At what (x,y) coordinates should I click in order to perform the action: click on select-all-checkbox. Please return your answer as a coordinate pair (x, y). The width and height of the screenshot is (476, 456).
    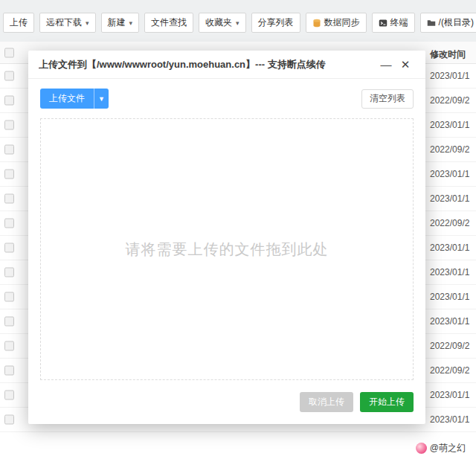
    Looking at the image, I should click on (9, 54).